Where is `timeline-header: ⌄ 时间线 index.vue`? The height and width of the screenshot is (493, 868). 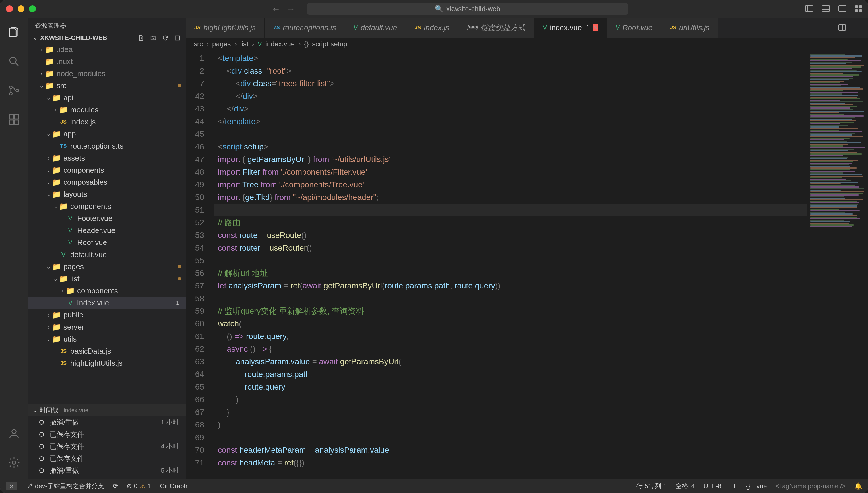 timeline-header: ⌄ 时间线 index.vue is located at coordinates (107, 410).